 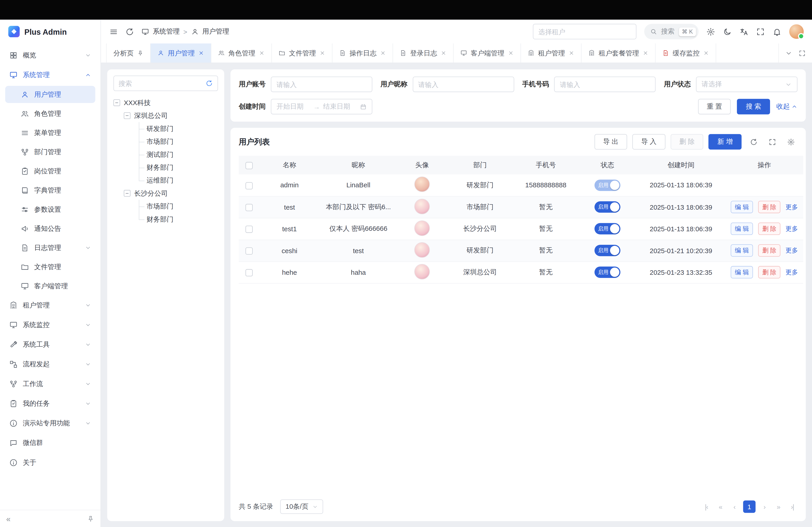 What do you see at coordinates (50, 209) in the screenshot?
I see `sidebar-item-param-settings: 参数设置` at bounding box center [50, 209].